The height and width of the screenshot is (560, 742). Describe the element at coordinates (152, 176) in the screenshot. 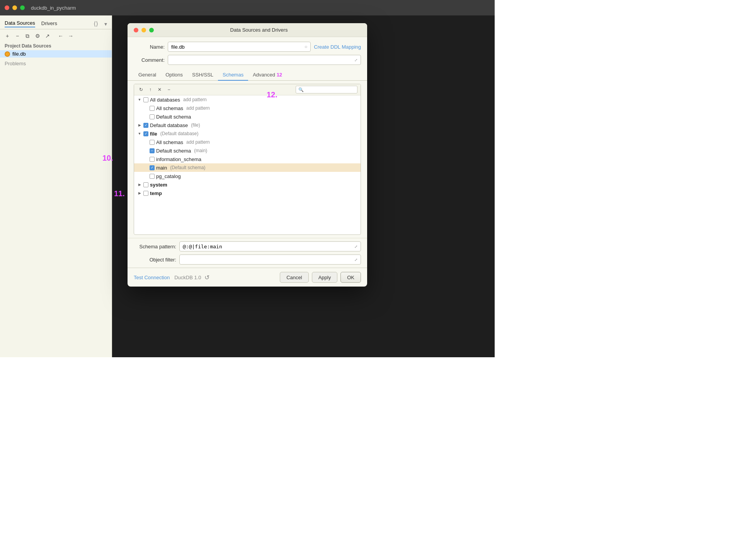

I see `checkbox-pg-catalog` at that location.